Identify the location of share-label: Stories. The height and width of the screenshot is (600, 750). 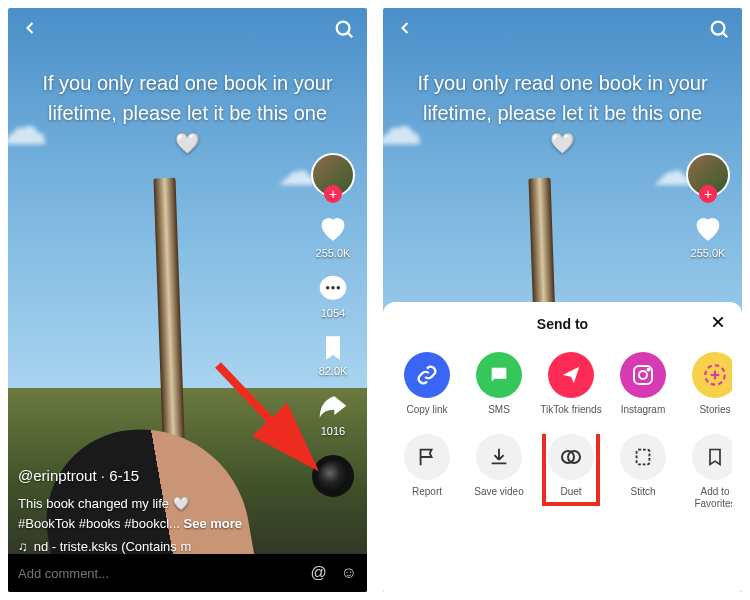
(714, 410).